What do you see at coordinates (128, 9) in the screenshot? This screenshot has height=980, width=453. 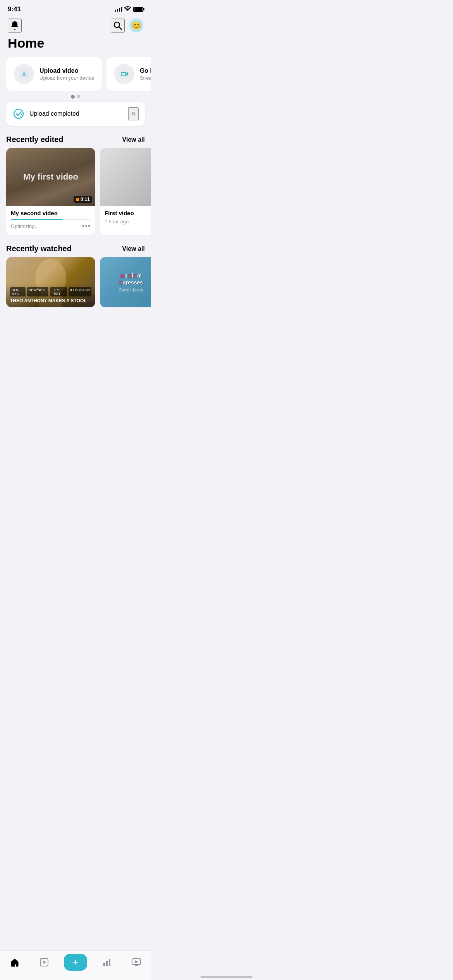 I see `wifi-icon` at bounding box center [128, 9].